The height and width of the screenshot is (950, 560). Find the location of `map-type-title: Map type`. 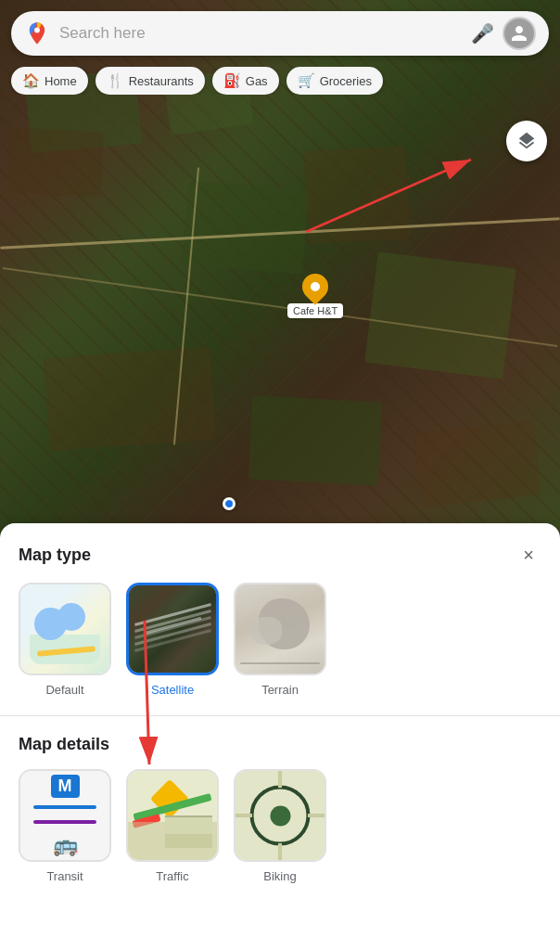

map-type-title: Map type is located at coordinates (55, 555).